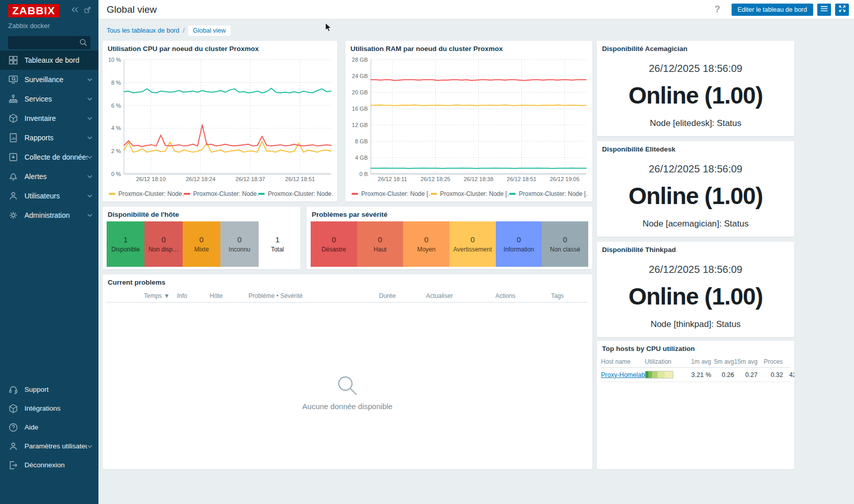 The image size is (854, 504). I want to click on pin-sidebar-icon, so click(88, 11).